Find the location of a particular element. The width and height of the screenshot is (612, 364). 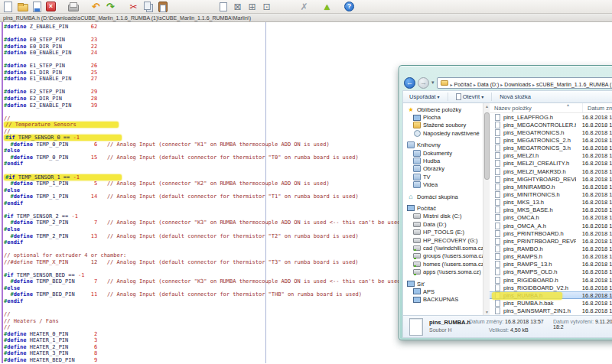

breadcrumb-item: Počítač is located at coordinates (464, 84).